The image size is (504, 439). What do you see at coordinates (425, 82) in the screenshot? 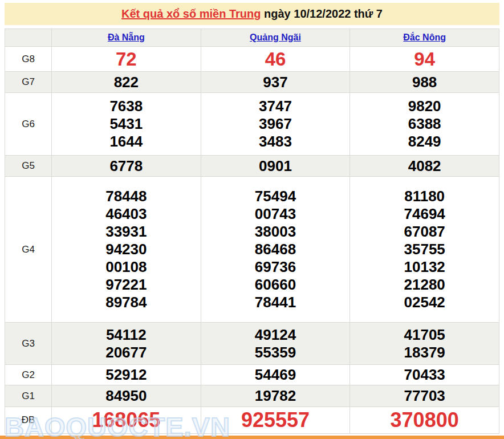
I see `prize-cell-G7-col2: 988` at bounding box center [425, 82].